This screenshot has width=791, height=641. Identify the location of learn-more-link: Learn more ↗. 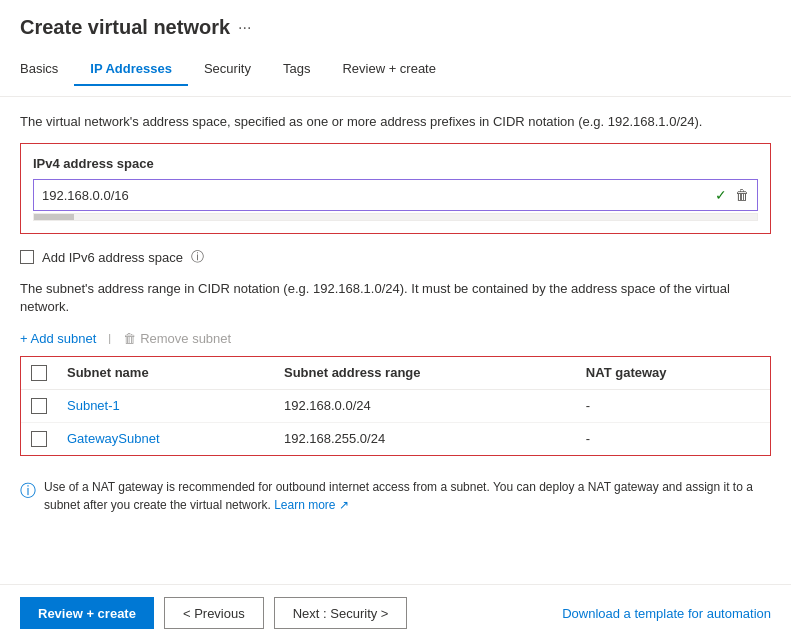
(312, 505).